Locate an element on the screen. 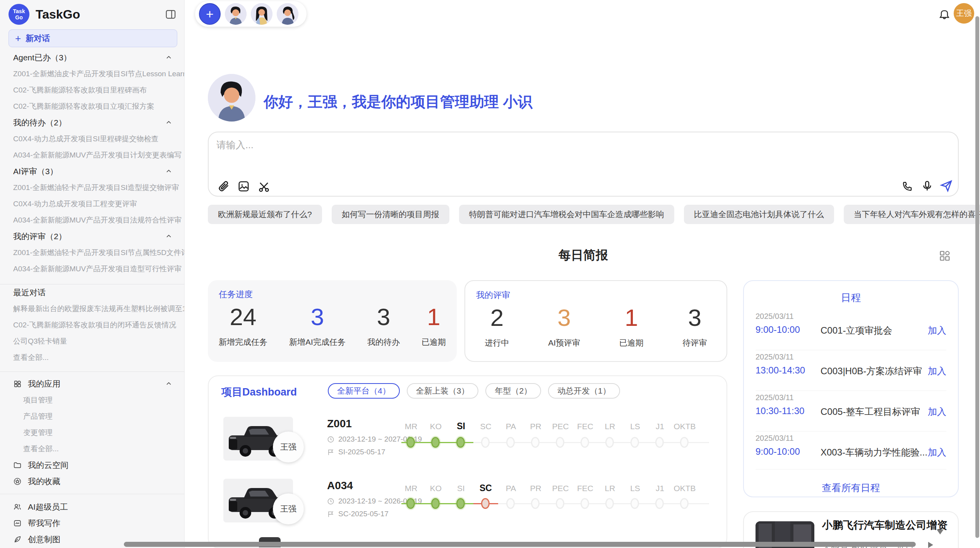  list-item: 解释最新出台的欧盟报废车法规再生塑料比例被调至15%... is located at coordinates (92, 309).